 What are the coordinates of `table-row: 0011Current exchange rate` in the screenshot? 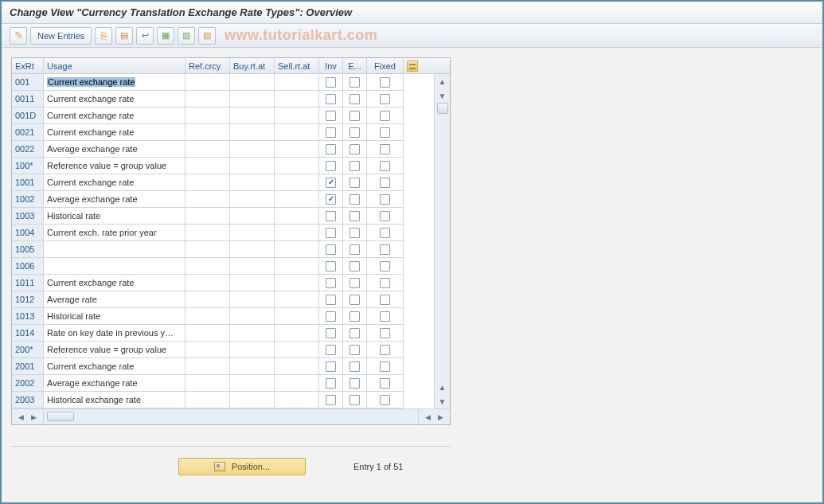 It's located at (231, 99).